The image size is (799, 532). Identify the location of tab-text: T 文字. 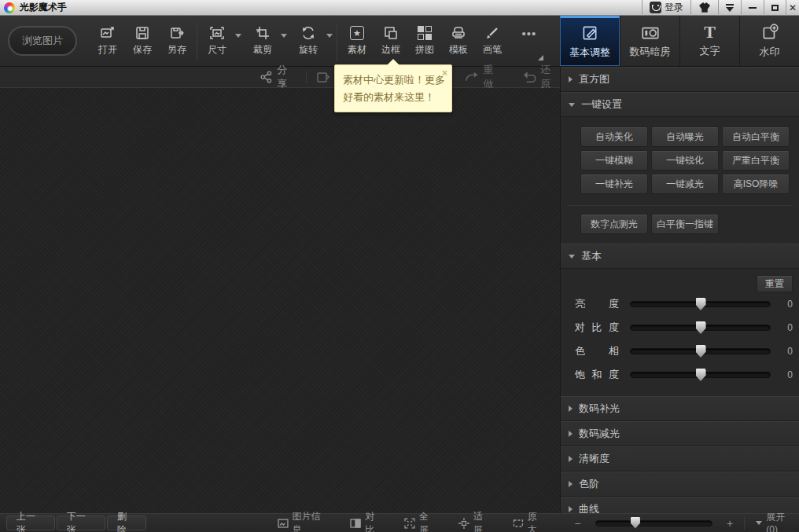
(709, 41).